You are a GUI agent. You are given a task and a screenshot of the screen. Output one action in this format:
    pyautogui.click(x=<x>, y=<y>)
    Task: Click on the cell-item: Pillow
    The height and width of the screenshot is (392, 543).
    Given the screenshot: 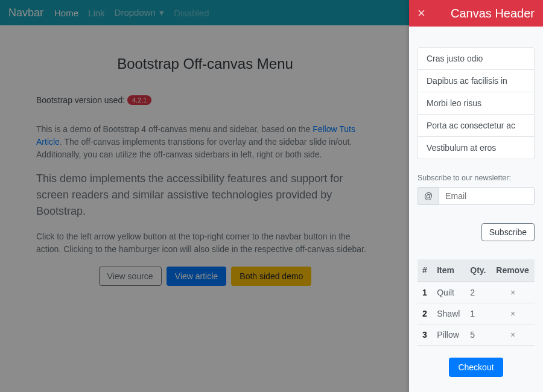 What is the action you would take?
    pyautogui.click(x=449, y=335)
    